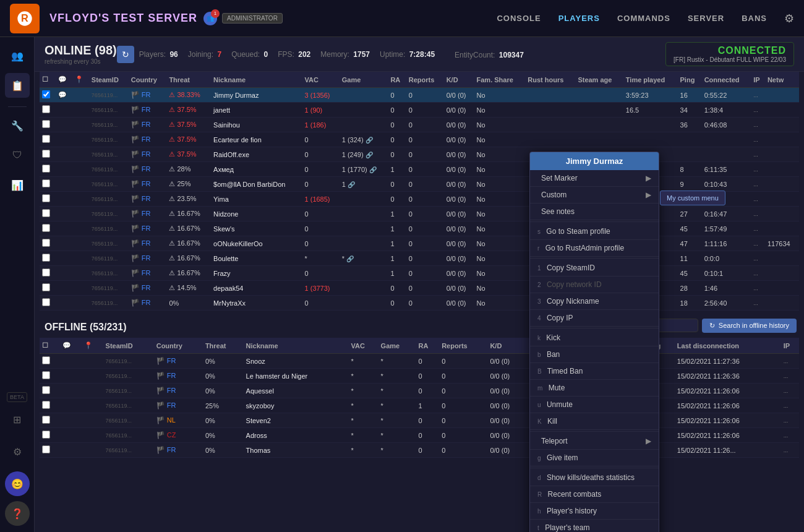 The image size is (804, 532). What do you see at coordinates (397, 288) in the screenshot?
I see `cell-ra: 0` at bounding box center [397, 288].